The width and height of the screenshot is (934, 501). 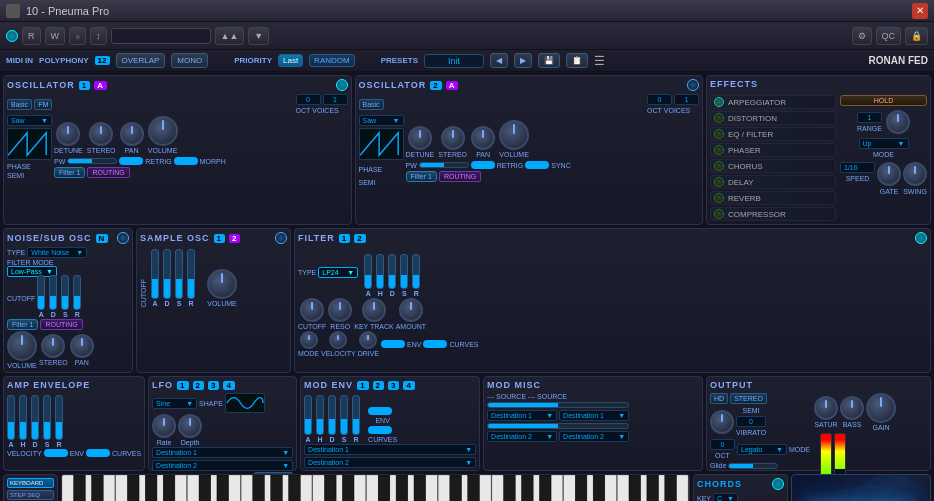 I want to click on osc2-detune-knob, so click(x=420, y=138).